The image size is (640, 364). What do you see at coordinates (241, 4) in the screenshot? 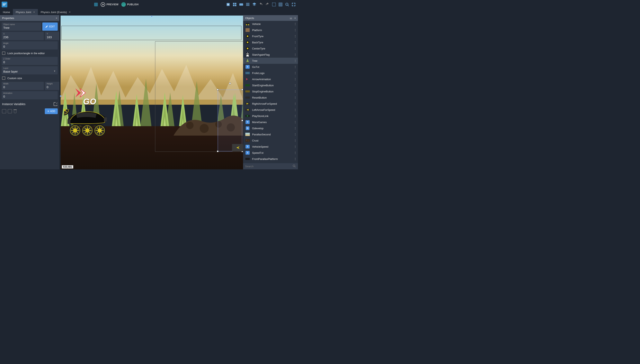
I see `groups-icon` at bounding box center [241, 4].